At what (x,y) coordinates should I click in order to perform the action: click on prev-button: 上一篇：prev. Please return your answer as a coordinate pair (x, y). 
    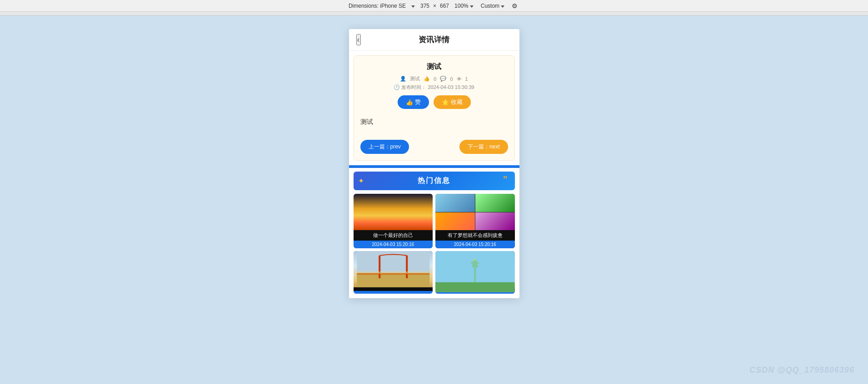
    Looking at the image, I should click on (384, 147).